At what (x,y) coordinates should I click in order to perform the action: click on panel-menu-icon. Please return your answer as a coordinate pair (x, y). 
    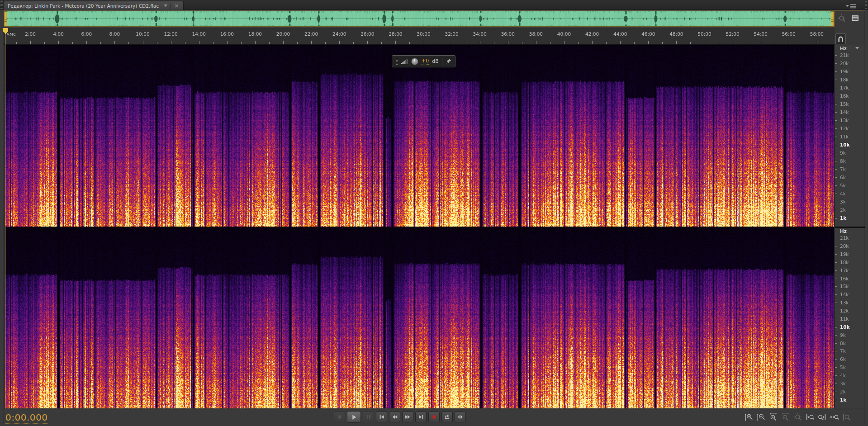
    Looking at the image, I should click on (851, 5).